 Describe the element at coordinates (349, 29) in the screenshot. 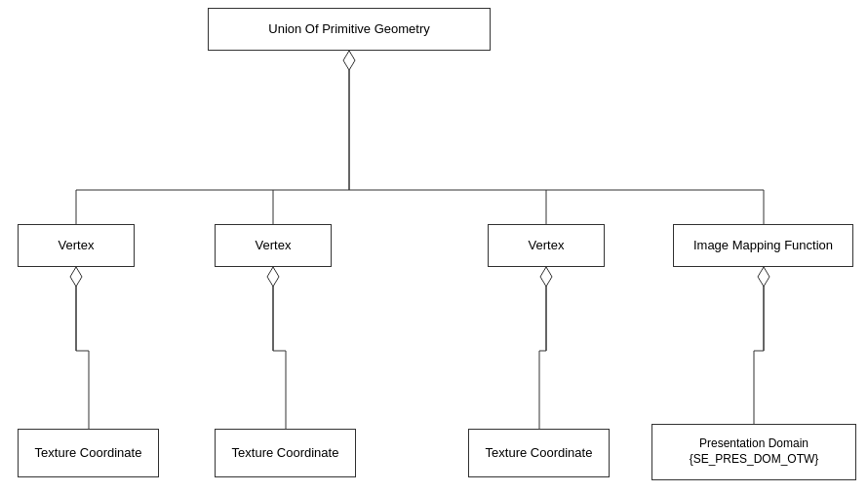

I see `root-node: Union Of Primitive Geometry` at that location.